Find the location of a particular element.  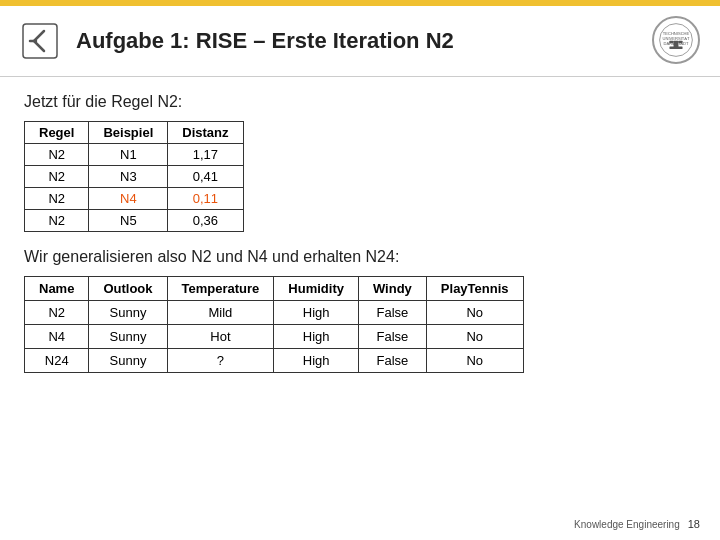

table2-cell-name: N24 is located at coordinates (57, 361).